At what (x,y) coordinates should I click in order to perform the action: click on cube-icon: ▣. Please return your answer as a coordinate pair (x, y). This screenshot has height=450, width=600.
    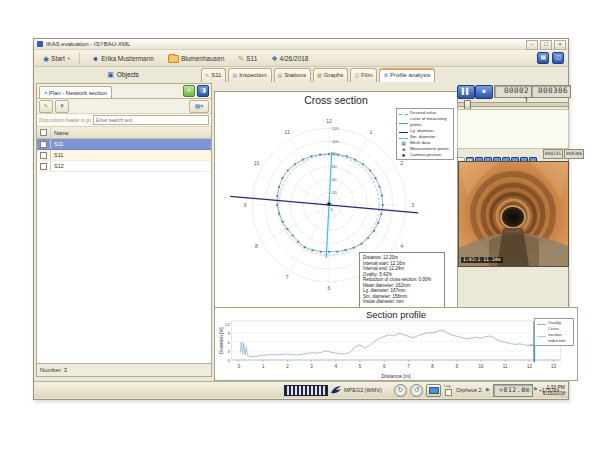
    Looking at the image, I should click on (110, 74).